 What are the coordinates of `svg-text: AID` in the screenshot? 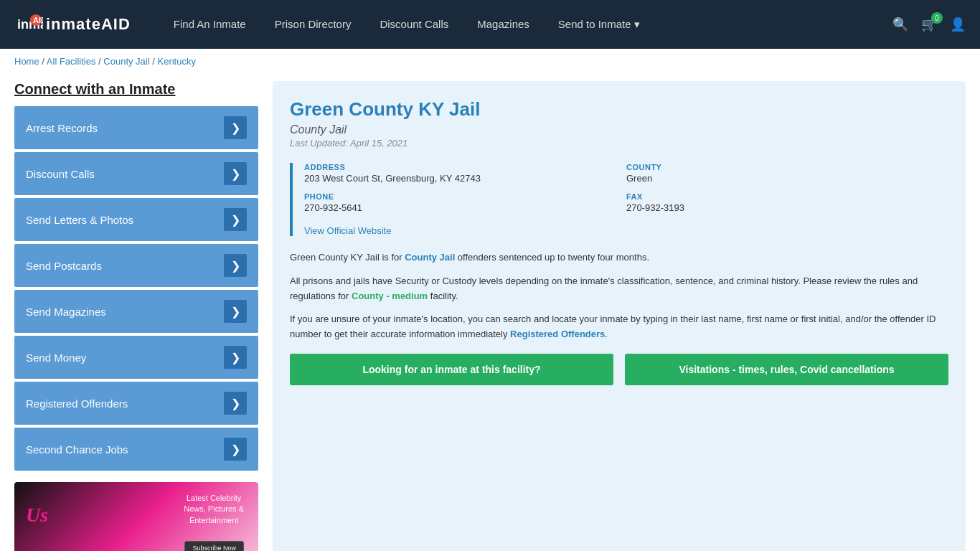 It's located at (38, 20).